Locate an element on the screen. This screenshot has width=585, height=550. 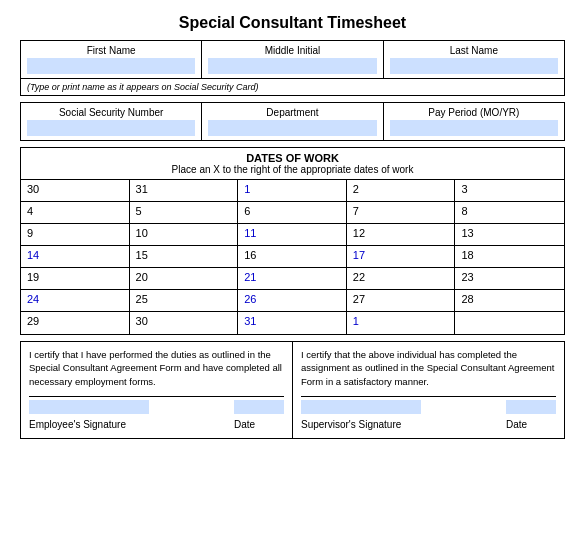
cert-right: I certify that the above individual has … is located at coordinates (428, 390).